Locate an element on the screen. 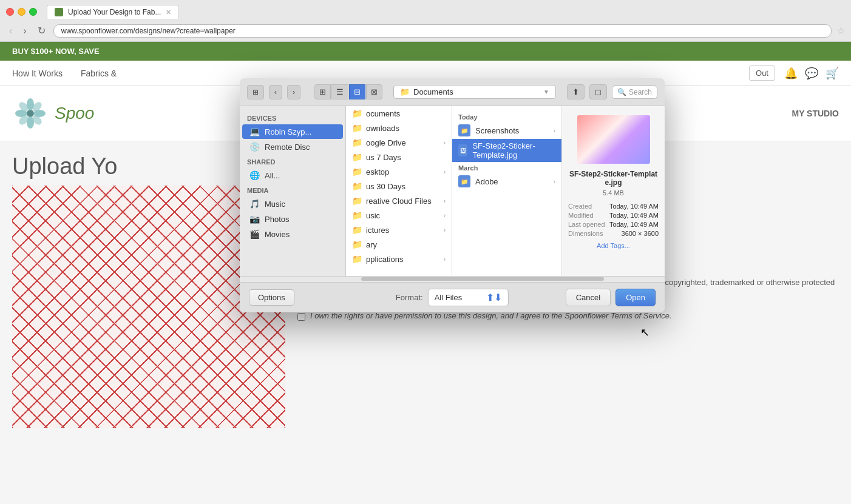 The width and height of the screenshot is (851, 504). picker-sidebar-robin-label: Robin Szyp... is located at coordinates (288, 132).